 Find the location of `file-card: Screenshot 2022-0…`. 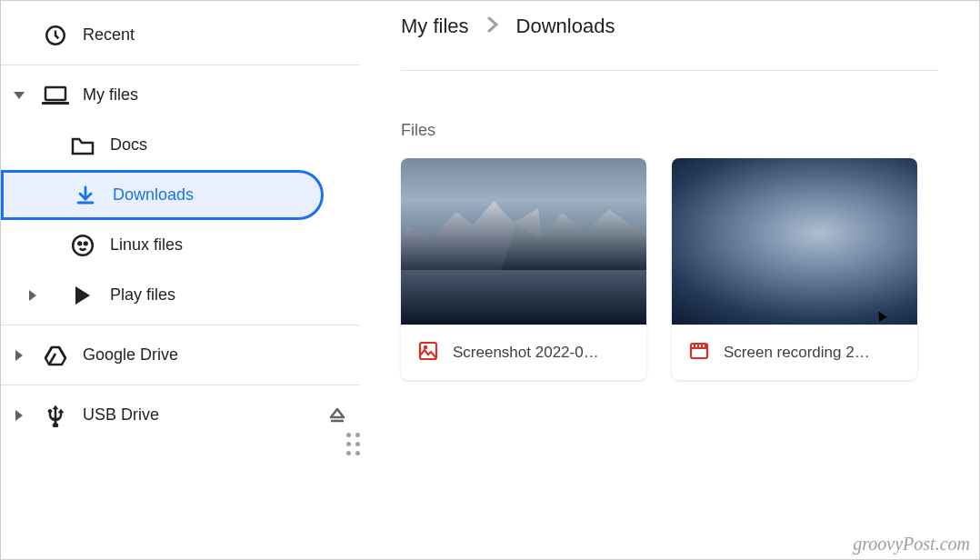

file-card: Screenshot 2022-0… is located at coordinates (524, 269).